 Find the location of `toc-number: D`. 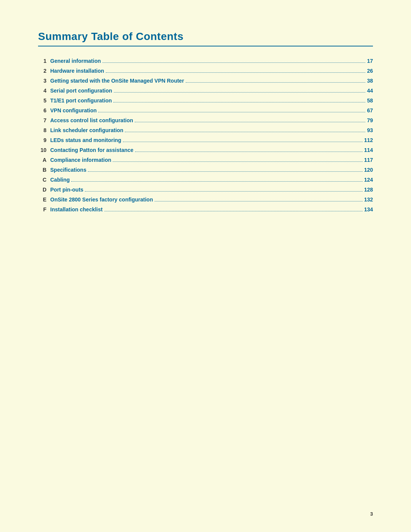

toc-number: D is located at coordinates (44, 190).